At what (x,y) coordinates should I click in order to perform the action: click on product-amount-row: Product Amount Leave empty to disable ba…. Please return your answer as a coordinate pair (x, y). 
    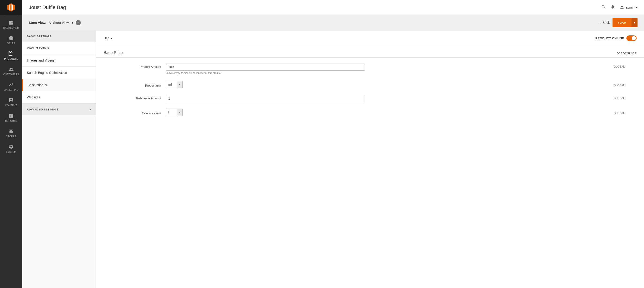
    Looking at the image, I should click on (375, 69).